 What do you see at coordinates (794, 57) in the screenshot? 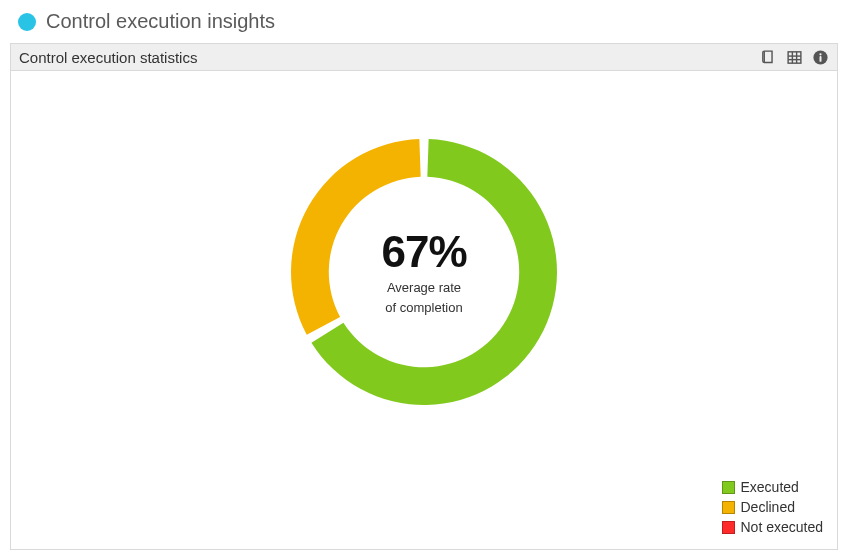
I see `panel-actions` at bounding box center [794, 57].